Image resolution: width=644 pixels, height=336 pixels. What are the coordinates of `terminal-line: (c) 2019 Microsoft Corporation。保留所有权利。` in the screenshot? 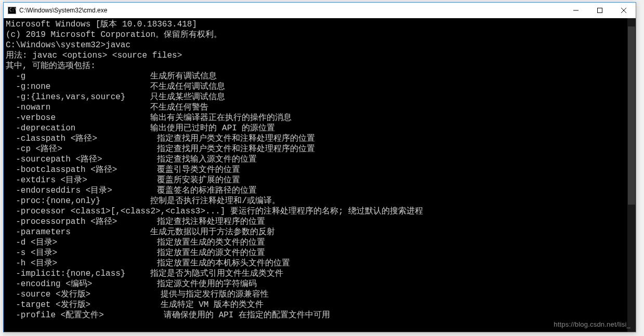 It's located at (321, 35).